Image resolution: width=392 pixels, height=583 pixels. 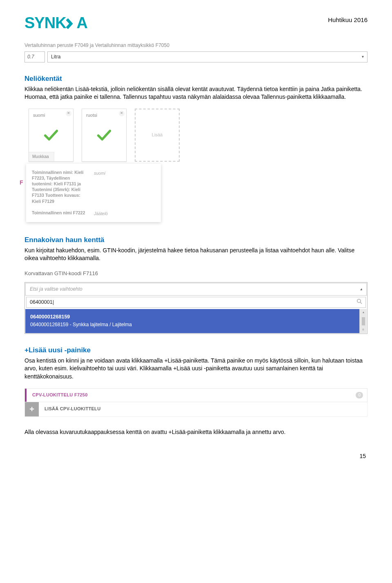 What do you see at coordinates (125, 187) in the screenshot?
I see `detail-value-1: suomi` at bounding box center [125, 187].